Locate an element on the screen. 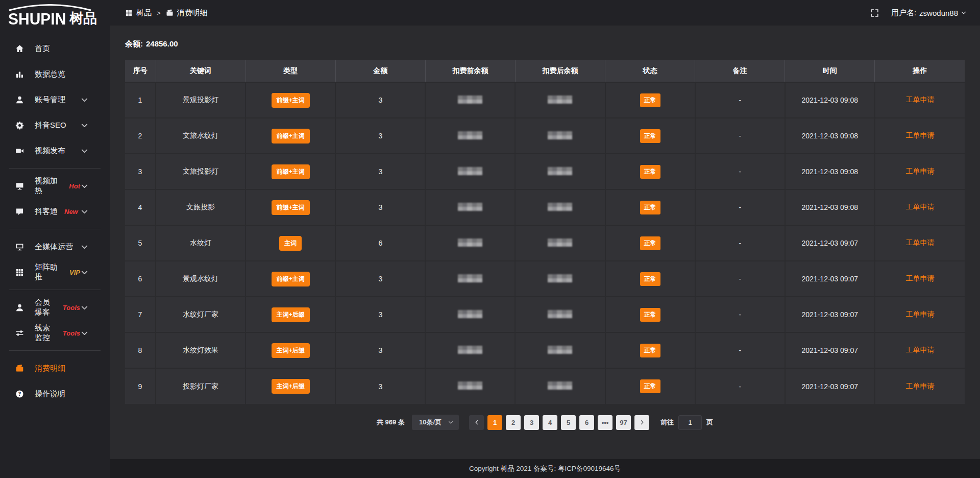 This screenshot has width=980, height=478. app-logo: SHUPIN 树品 is located at coordinates (55, 16).